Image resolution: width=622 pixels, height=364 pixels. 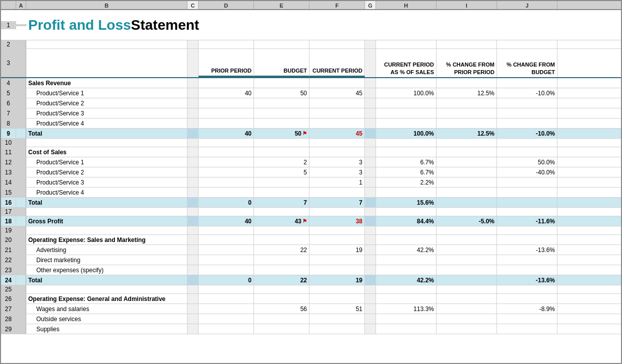 I want to click on row-26: 26 Operating Expense: General and Admini…, so click(x=311, y=299).